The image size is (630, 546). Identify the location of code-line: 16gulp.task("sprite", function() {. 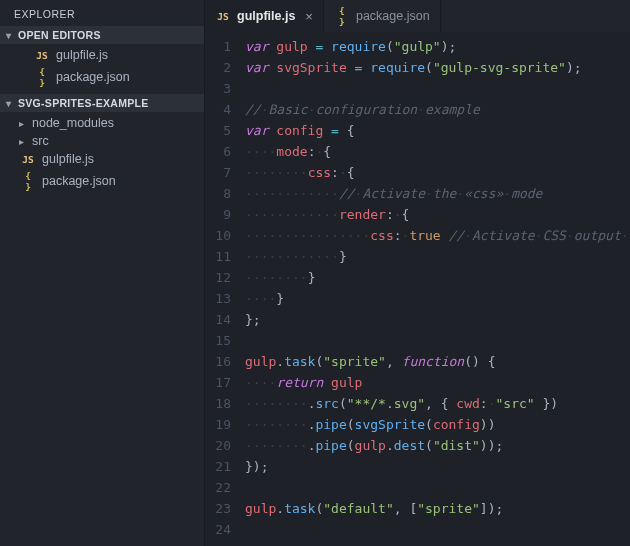
(418, 362).